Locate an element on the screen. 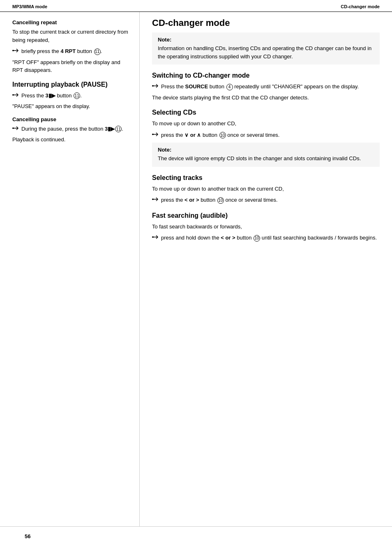 Image resolution: width=392 pixels, height=546 pixels. note-box-2: Note: The device will ignore empty CD sl… is located at coordinates (266, 154).